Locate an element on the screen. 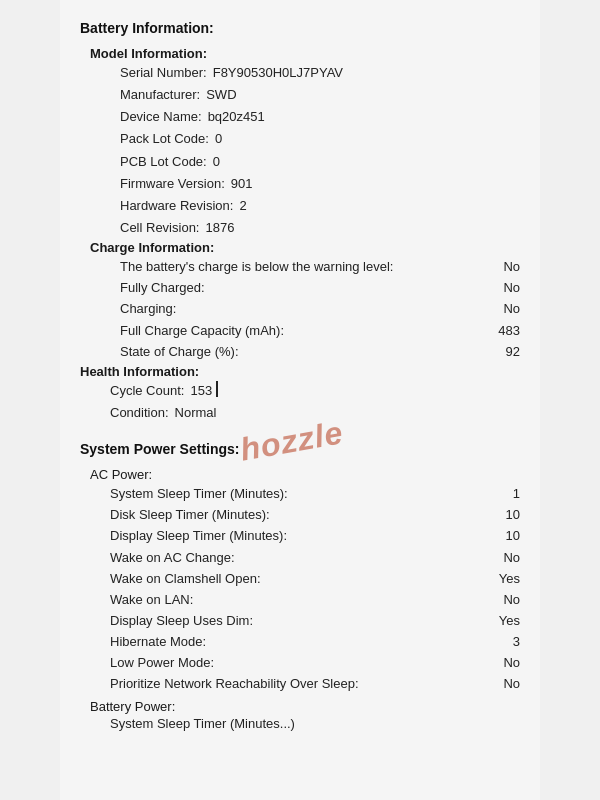 This screenshot has height=800, width=600. device-name-value: bq20z451 is located at coordinates (236, 117).